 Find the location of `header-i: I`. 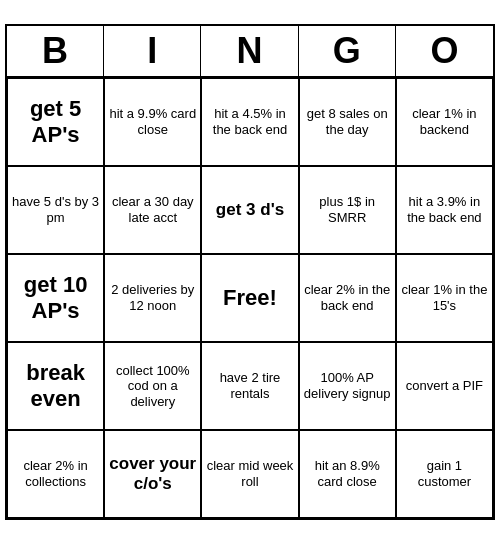

header-i: I is located at coordinates (152, 51).